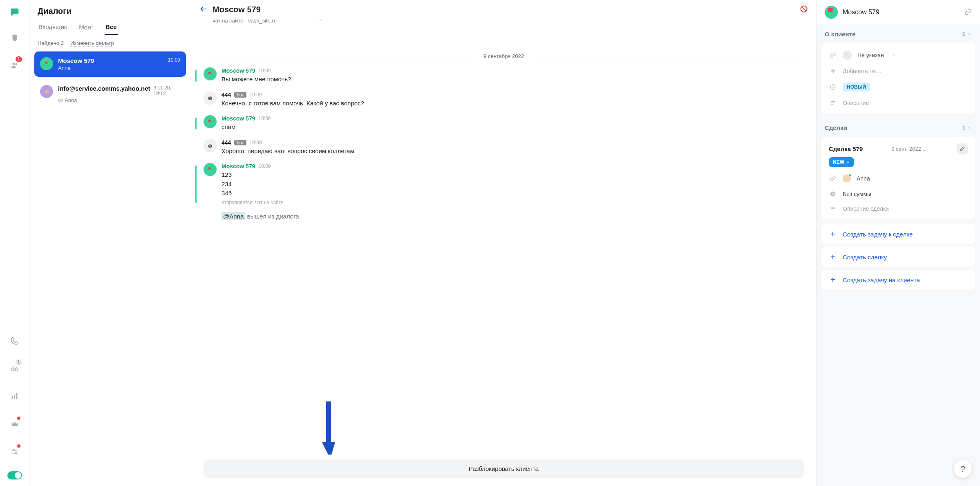 The height and width of the screenshot is (486, 980). What do you see at coordinates (110, 64) in the screenshot?
I see `conversation-item: Moscow 57910:09 Anna` at bounding box center [110, 64].